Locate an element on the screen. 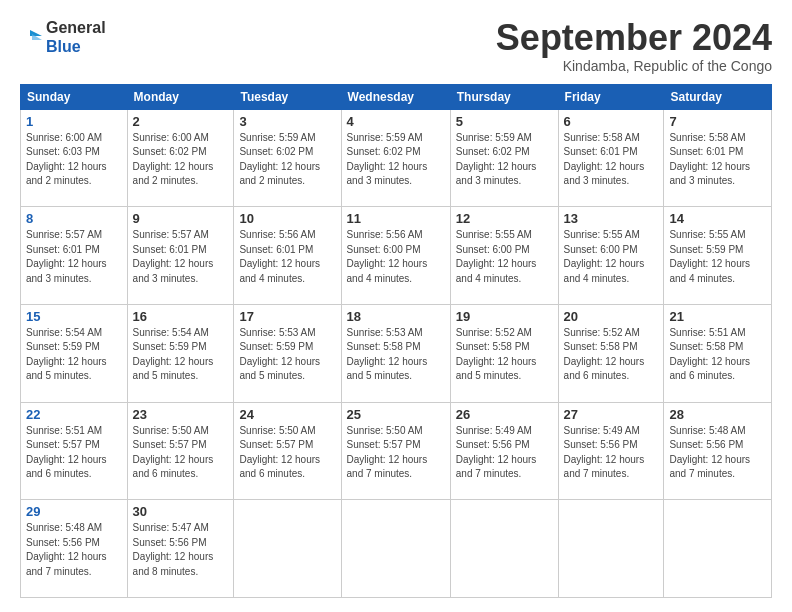  day-number: 17 is located at coordinates (287, 316).